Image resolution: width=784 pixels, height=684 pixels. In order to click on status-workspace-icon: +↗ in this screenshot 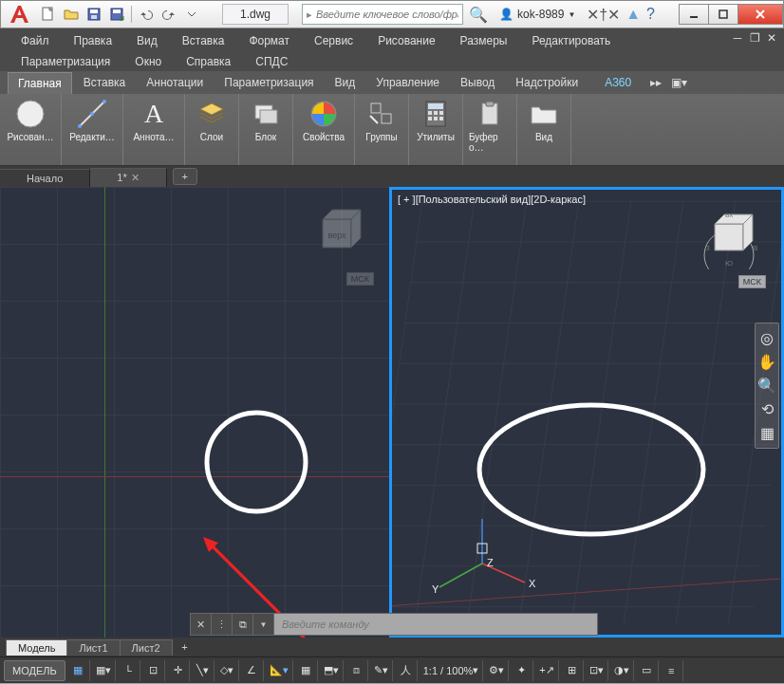, I will do `click(547, 671)`.